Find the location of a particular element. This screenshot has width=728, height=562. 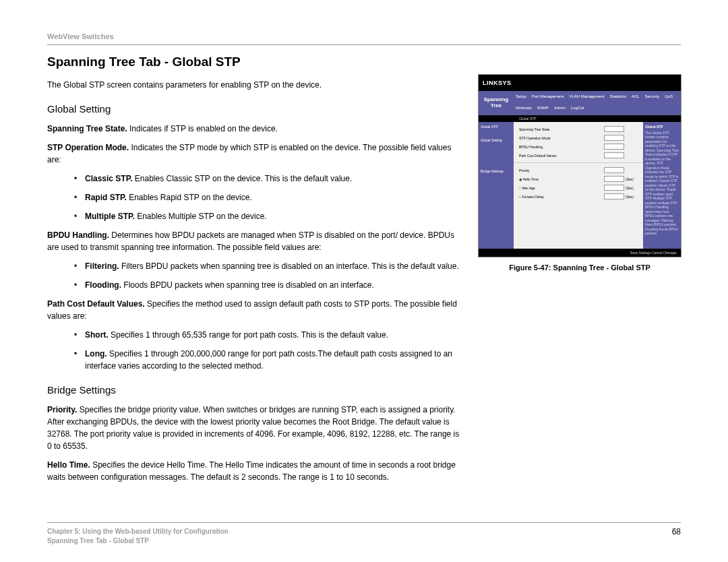

form-label: BPDU Handling is located at coordinates (562, 147).